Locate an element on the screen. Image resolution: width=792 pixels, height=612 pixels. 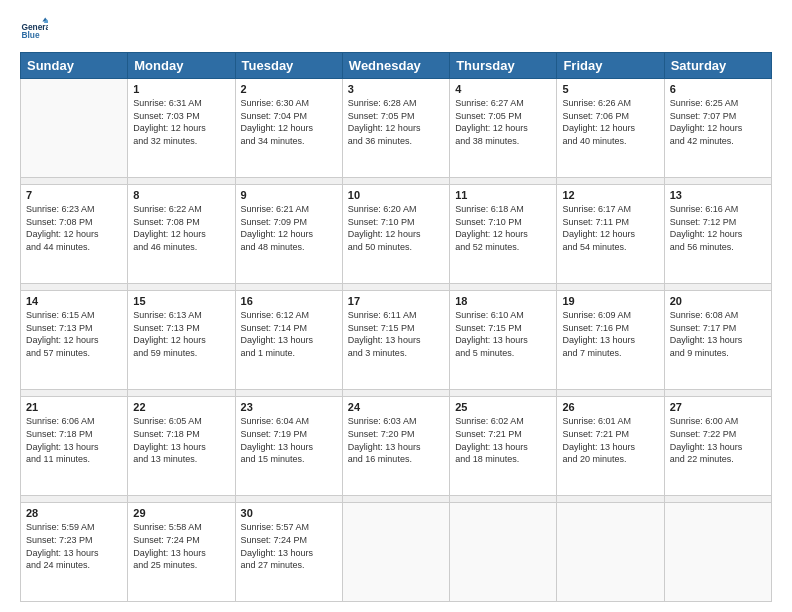
day-number: 5 is located at coordinates (610, 89).